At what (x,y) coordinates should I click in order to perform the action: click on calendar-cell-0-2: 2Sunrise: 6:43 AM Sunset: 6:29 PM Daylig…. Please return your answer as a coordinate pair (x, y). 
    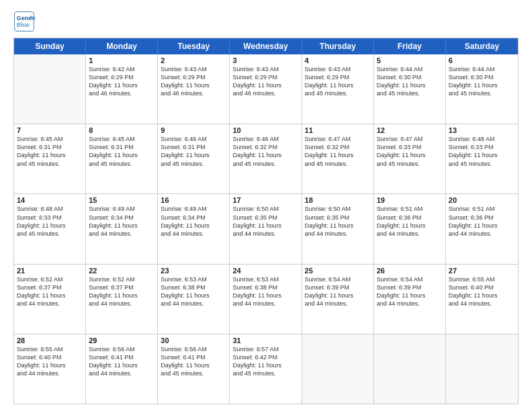
    Looking at the image, I should click on (193, 89).